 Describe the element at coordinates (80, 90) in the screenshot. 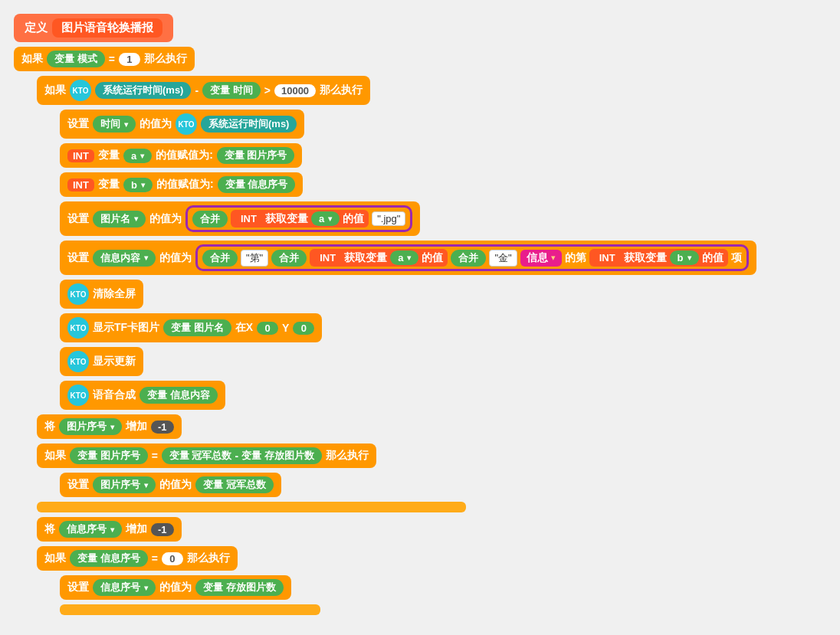

I see `kto-icon-if2: KTO` at that location.